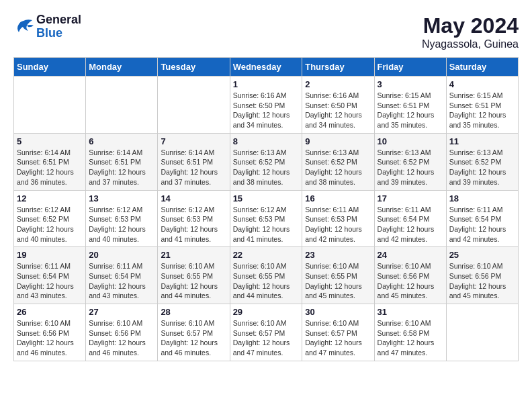 Image resolution: width=532 pixels, height=411 pixels. I want to click on day-header-saturday: Saturday, so click(482, 67).